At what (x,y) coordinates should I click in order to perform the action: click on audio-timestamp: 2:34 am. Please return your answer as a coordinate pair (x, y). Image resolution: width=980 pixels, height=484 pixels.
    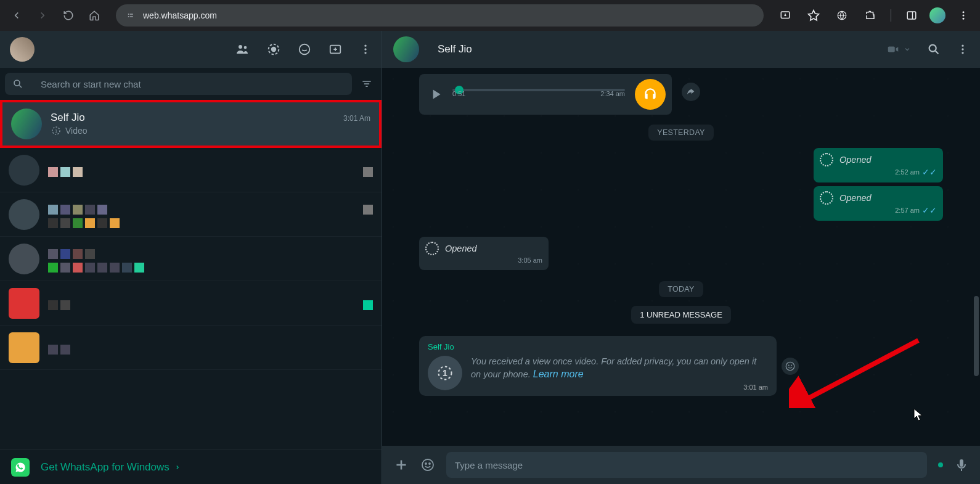
    Looking at the image, I should click on (613, 94).